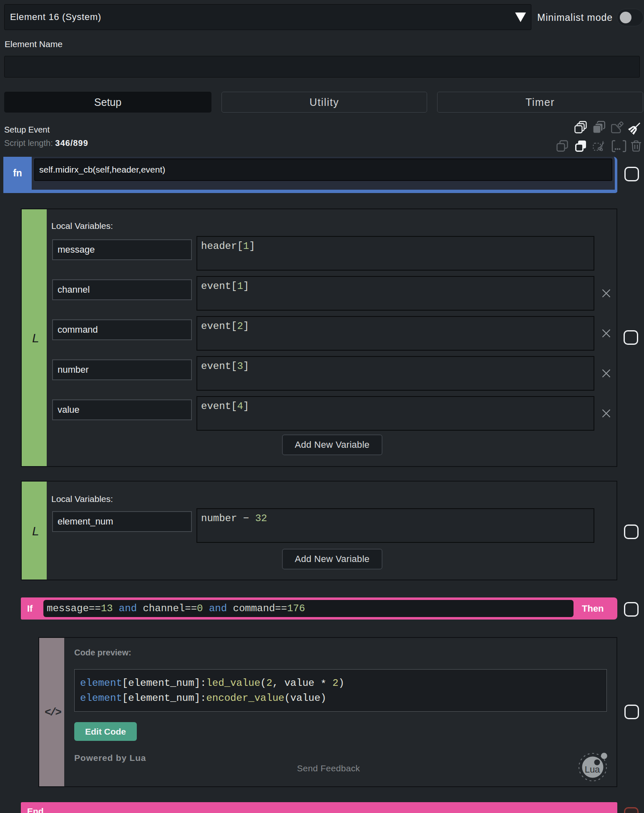 This screenshot has width=644, height=813. Describe the element at coordinates (592, 770) in the screenshot. I see `svg-text: Lua` at that location.